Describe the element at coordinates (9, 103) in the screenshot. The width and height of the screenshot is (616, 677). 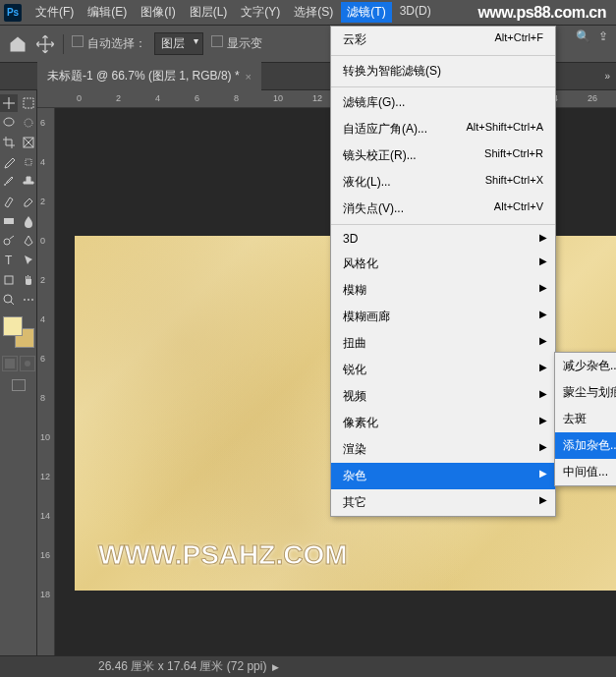
I see `move-tool` at that location.